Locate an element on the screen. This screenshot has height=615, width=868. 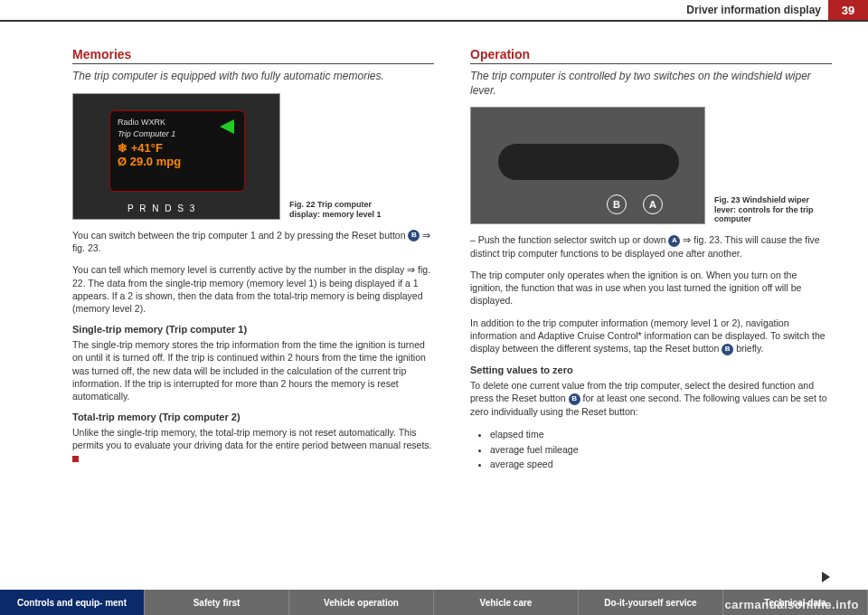
section-title-operation: Operation is located at coordinates (651, 56).